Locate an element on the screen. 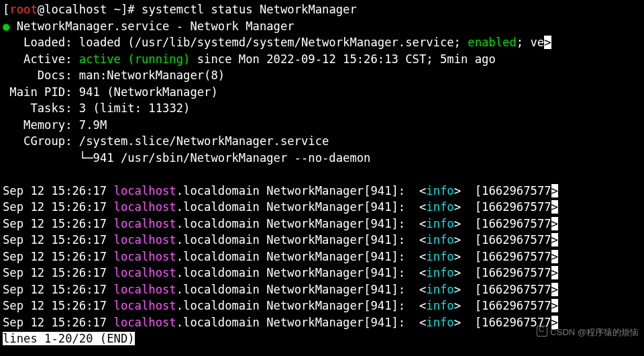 The image size is (644, 356). command-text: systemctl status NetworkManager is located at coordinates (250, 9).